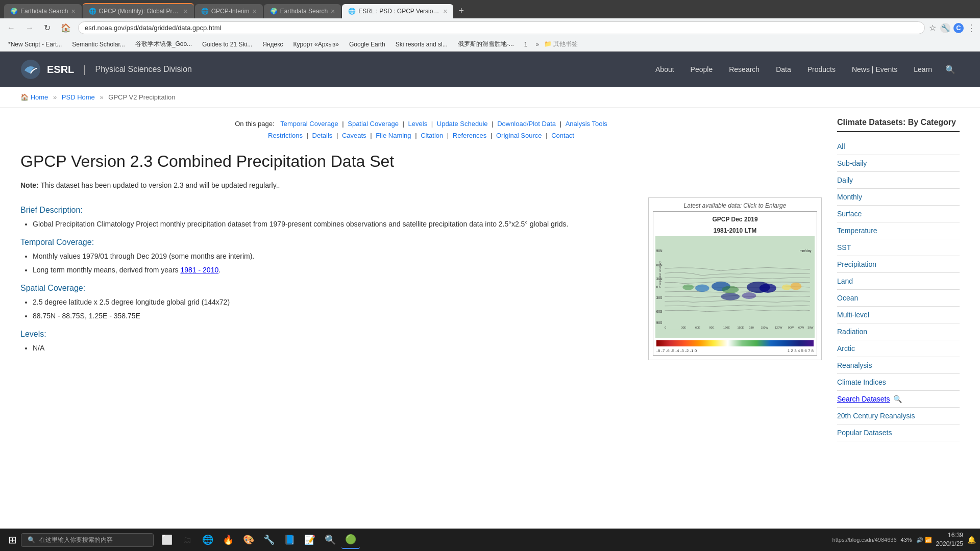 The width and height of the screenshot is (980, 551). I want to click on tab-favicon-4: 🌍, so click(274, 11).